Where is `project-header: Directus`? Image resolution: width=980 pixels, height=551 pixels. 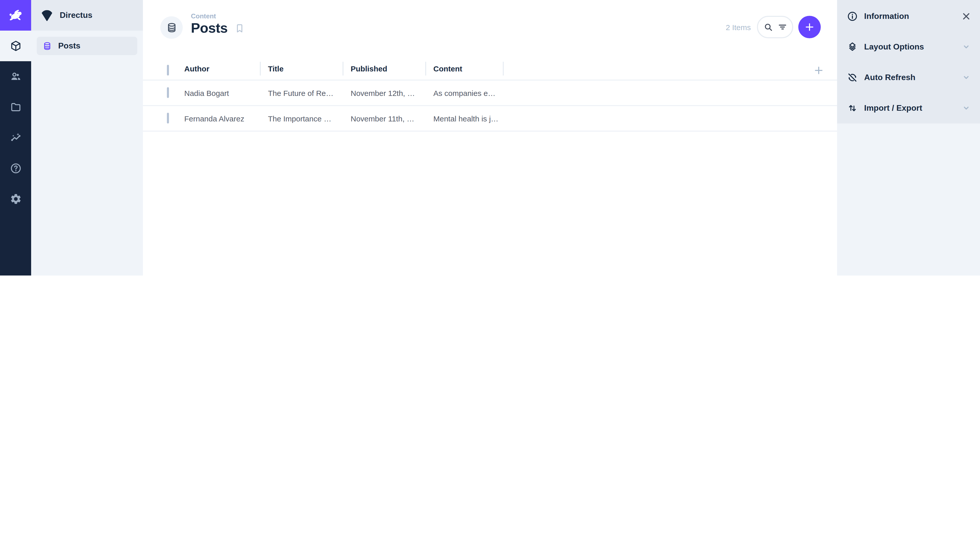
project-header: Directus is located at coordinates (87, 15).